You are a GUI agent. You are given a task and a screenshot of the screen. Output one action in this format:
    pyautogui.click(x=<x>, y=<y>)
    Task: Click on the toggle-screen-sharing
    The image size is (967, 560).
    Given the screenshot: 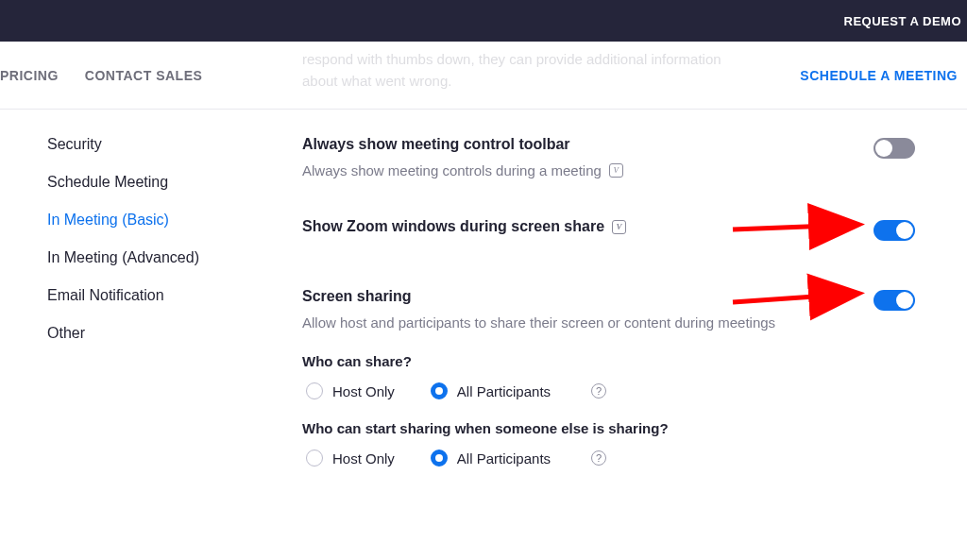 What is the action you would take?
    pyautogui.click(x=894, y=300)
    